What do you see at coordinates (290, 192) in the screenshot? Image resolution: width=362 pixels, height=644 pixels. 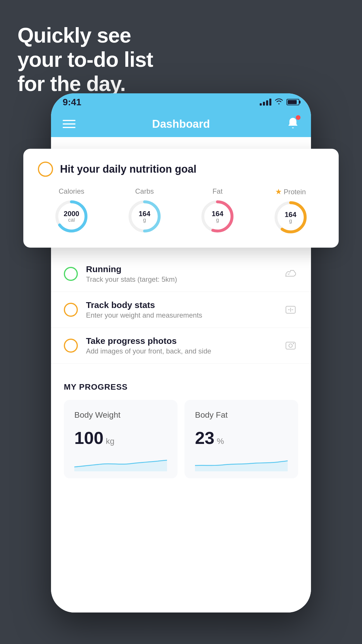 I see `protein-label-container: ★ Protein` at bounding box center [290, 192].